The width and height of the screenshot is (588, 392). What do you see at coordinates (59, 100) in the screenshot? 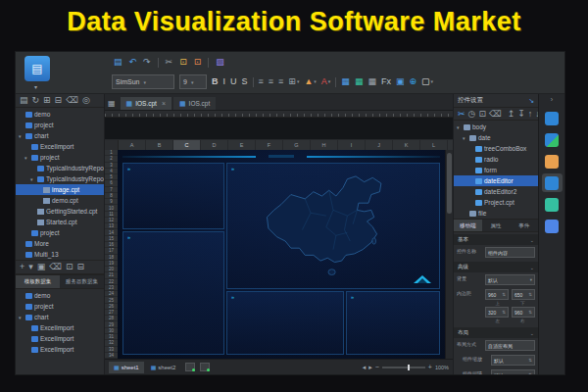
I see `rename-icon: ⊟` at bounding box center [59, 100].